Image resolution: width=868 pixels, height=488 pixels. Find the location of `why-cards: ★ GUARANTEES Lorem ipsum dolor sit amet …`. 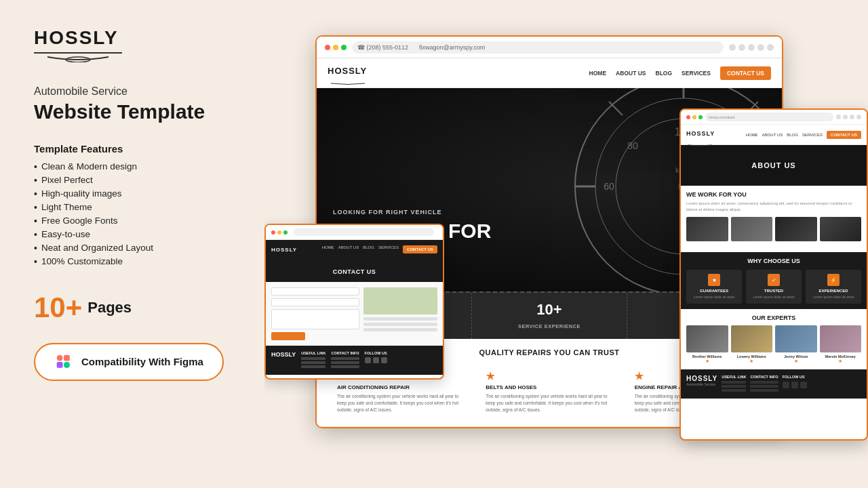

why-cards: ★ GUARANTEES Lorem ipsum dolor sit amet … is located at coordinates (774, 287).